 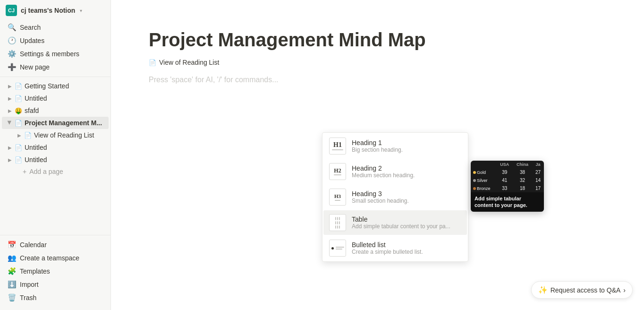 I want to click on workspace-chevron-icon: ▾, so click(x=81, y=10).